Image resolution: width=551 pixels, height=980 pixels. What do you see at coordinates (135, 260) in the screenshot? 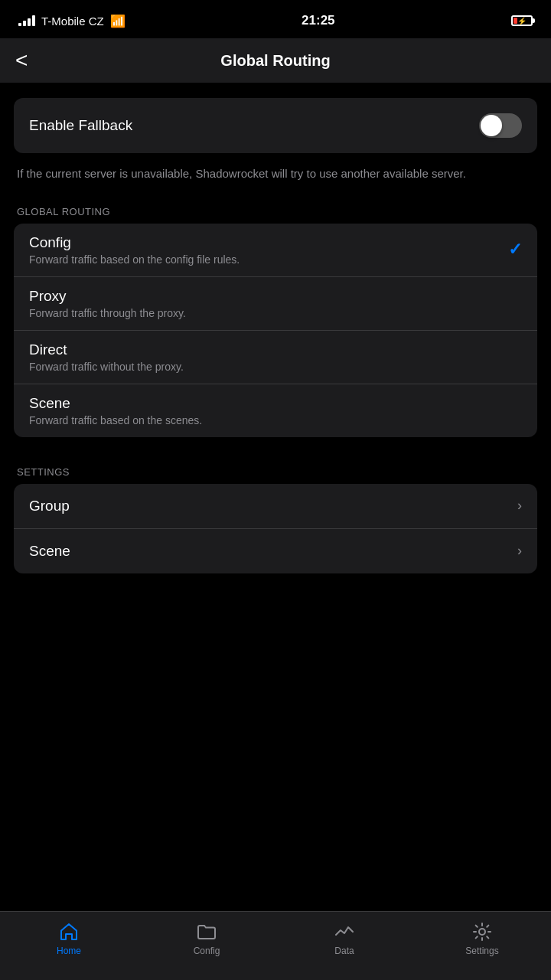
I see `option-config-desc: Forward traffic based on the config file…` at bounding box center [135, 260].